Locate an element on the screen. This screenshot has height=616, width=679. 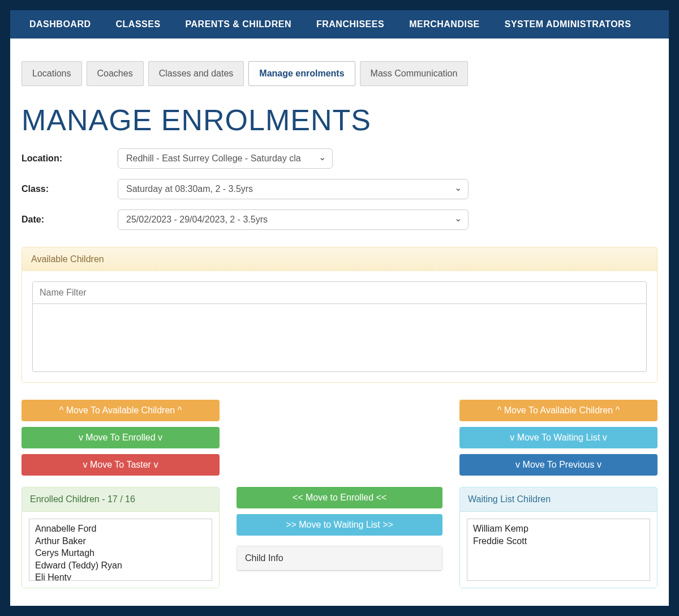
move-to-enrolled-button: v Move To Enrolled v is located at coordinates (121, 438).